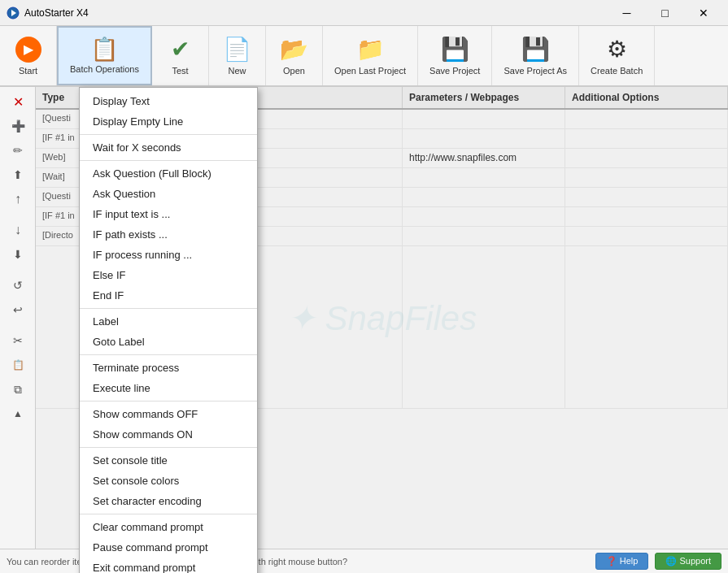  What do you see at coordinates (13, 13) in the screenshot?
I see `app-icon` at bounding box center [13, 13].